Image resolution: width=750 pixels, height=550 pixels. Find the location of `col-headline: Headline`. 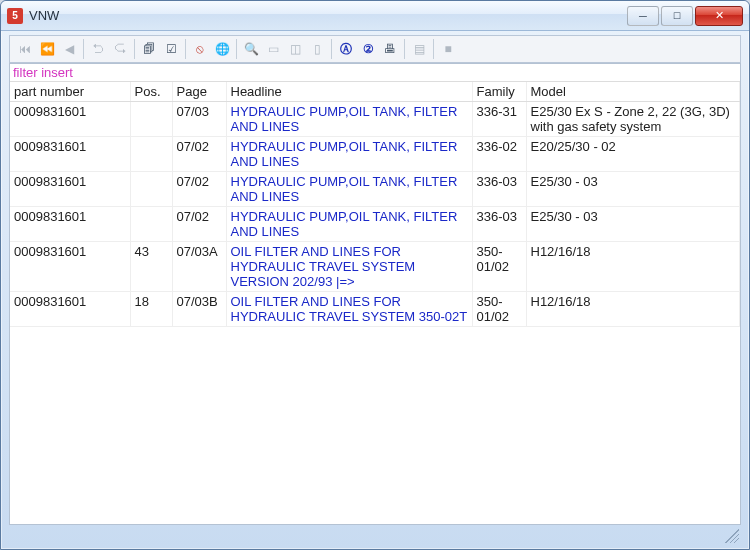

col-headline: Headline is located at coordinates (349, 92).